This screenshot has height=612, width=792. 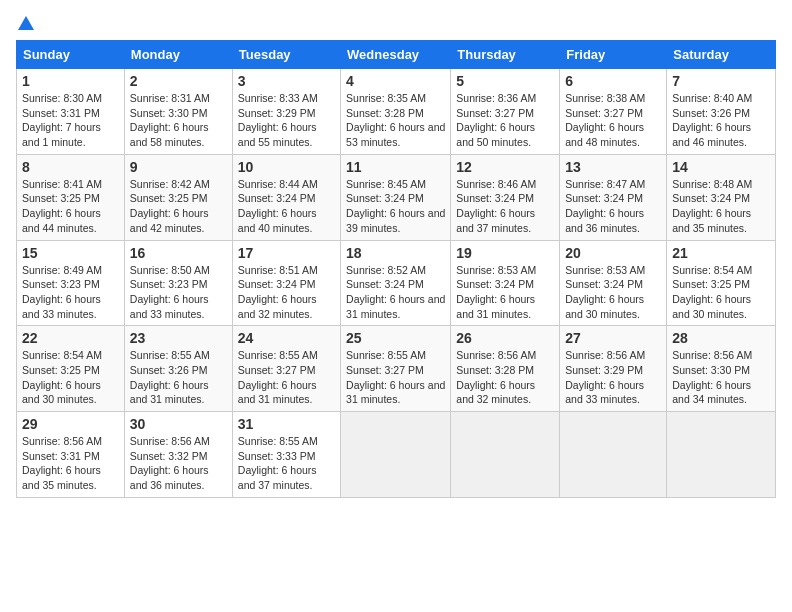 What do you see at coordinates (721, 253) in the screenshot?
I see `date-number: 21` at bounding box center [721, 253].